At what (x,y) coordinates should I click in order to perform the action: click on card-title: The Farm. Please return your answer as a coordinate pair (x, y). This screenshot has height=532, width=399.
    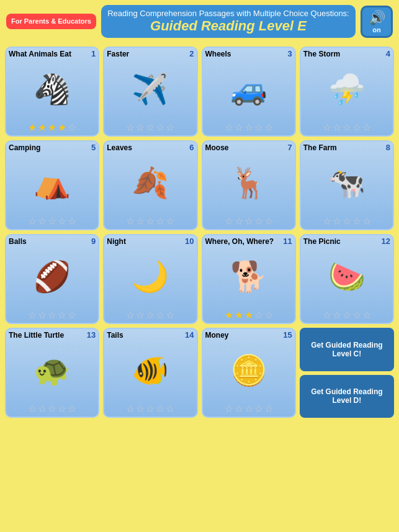
    Looking at the image, I should click on (347, 147).